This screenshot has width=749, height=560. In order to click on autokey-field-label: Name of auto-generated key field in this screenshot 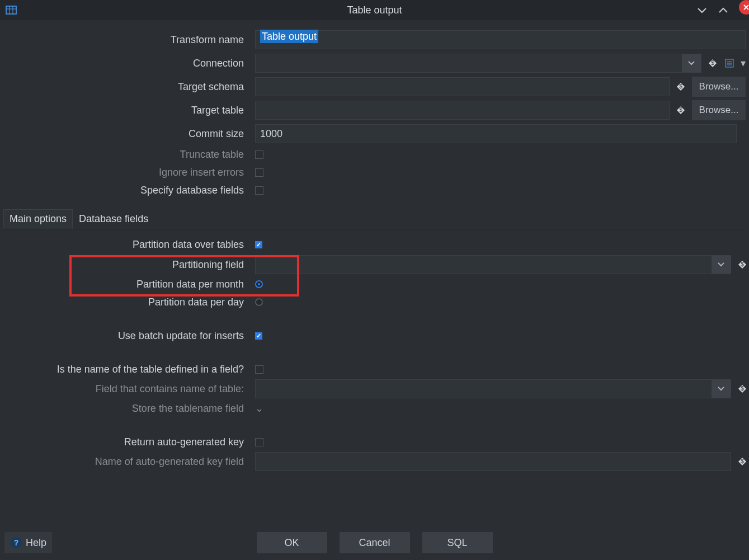, I will do `click(126, 462)`.